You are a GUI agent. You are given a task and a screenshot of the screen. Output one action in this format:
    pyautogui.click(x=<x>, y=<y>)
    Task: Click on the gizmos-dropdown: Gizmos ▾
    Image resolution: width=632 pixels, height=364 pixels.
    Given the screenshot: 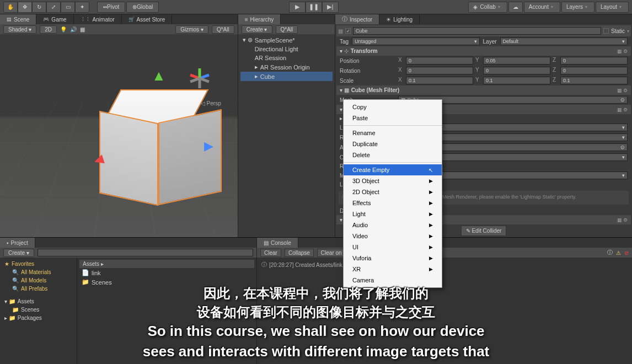 What is the action you would take?
    pyautogui.click(x=192, y=30)
    